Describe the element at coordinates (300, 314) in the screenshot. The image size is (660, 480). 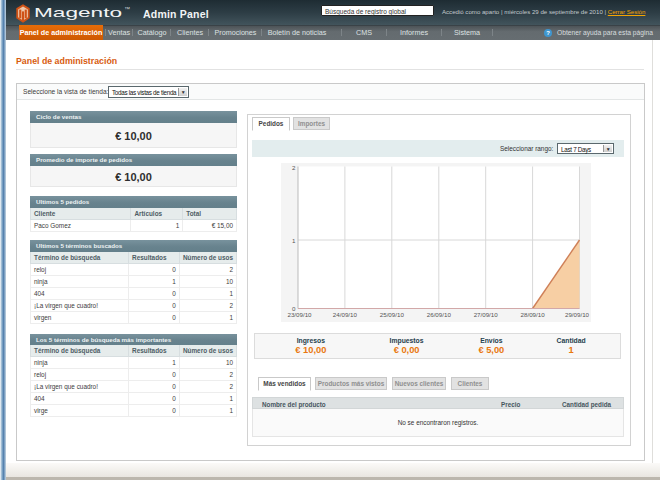
I see `svg-text: 23/09/10` at that location.